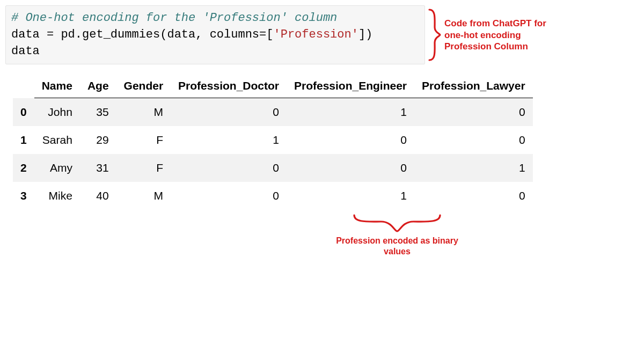 The width and height of the screenshot is (644, 338). I want to click on table-row: 3 Mike 40 M 0 1 0, so click(273, 196).